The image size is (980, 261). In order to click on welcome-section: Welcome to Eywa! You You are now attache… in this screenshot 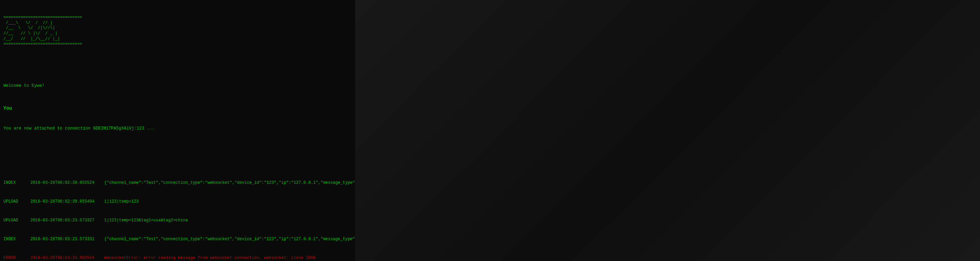, I will do `click(177, 107)`.